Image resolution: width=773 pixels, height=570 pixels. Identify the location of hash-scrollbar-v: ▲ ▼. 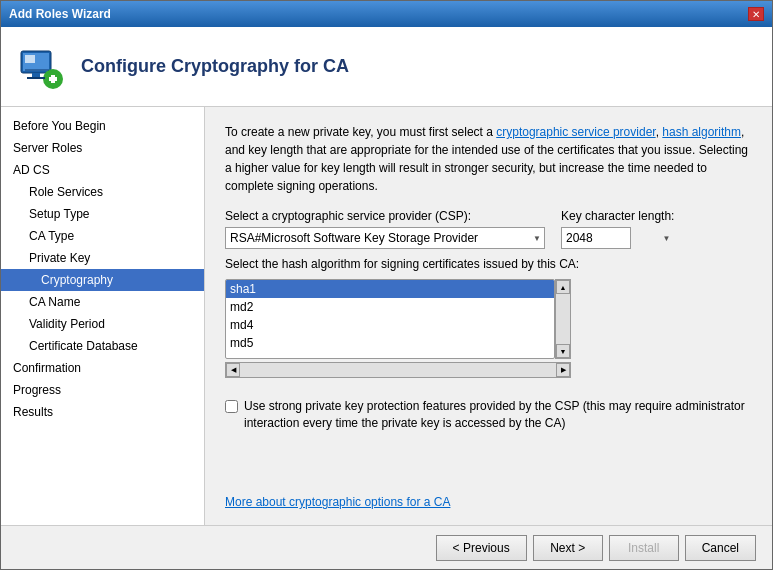
(563, 319).